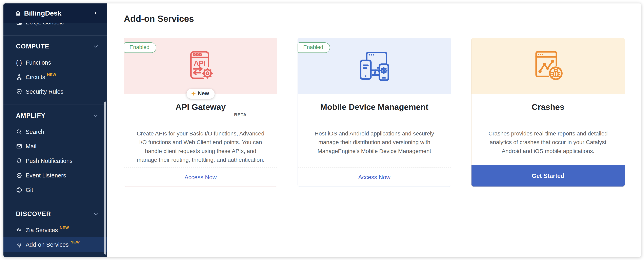  Describe the element at coordinates (548, 107) in the screenshot. I see `card-title: Crashes` at that location.